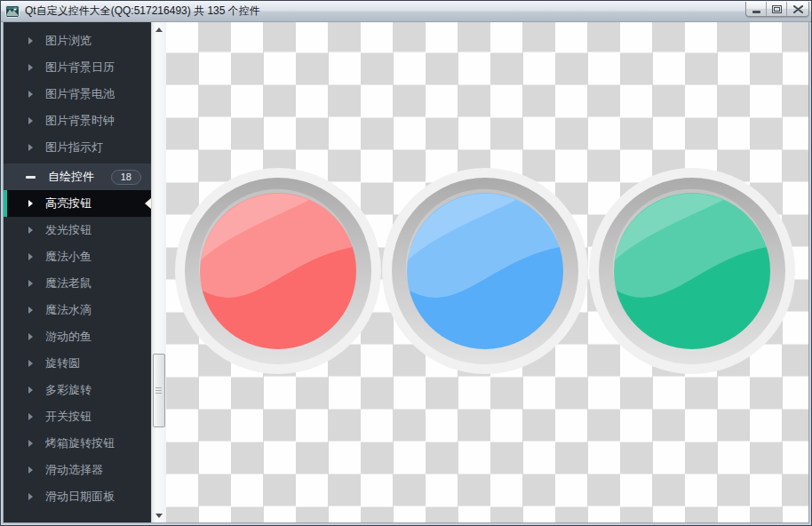 This screenshot has width=812, height=526. Describe the element at coordinates (159, 515) in the screenshot. I see `scroll-down-arrow-icon` at that location.